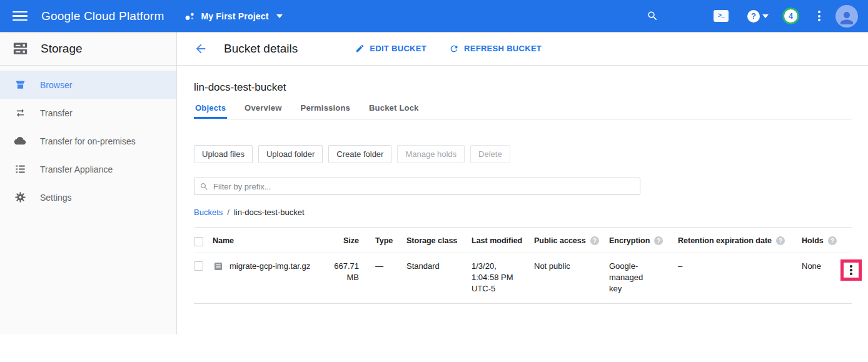 This screenshot has width=868, height=362. What do you see at coordinates (523, 240) in the screenshot?
I see `table-header-row: Name Size Type Storage class Last modifi…` at bounding box center [523, 240].